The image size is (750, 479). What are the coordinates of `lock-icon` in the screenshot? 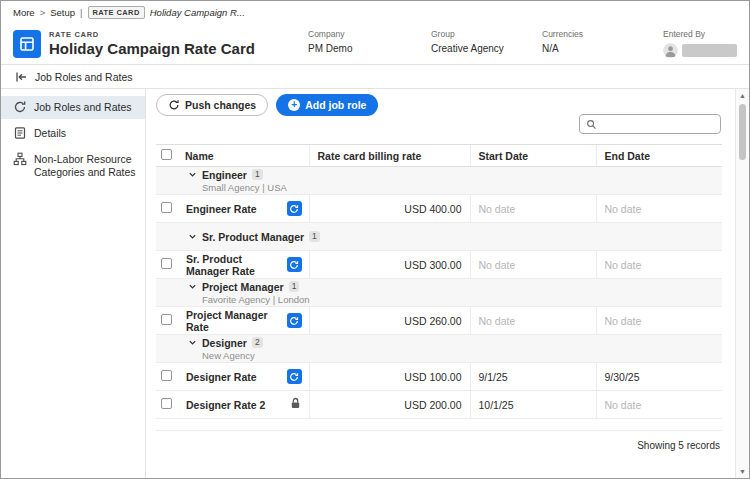 It's located at (296, 404).